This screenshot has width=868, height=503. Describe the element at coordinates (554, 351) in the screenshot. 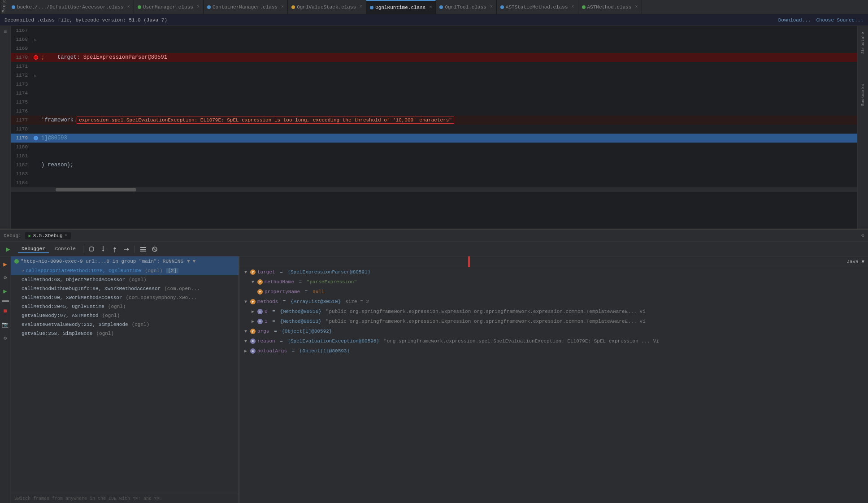

I see `var-row-actual-args: ▶ ≡ actualArgs = {Object[1]@80593}` at that location.